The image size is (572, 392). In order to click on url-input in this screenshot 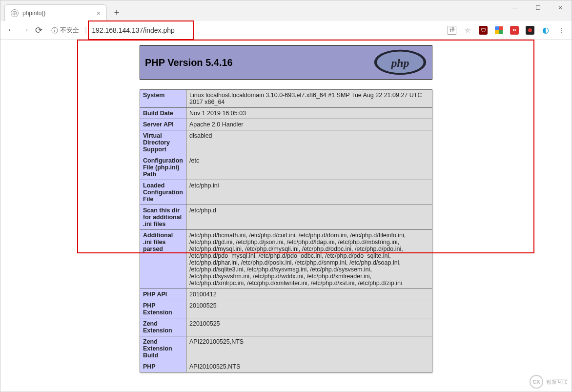, I will do `click(141, 30)`.